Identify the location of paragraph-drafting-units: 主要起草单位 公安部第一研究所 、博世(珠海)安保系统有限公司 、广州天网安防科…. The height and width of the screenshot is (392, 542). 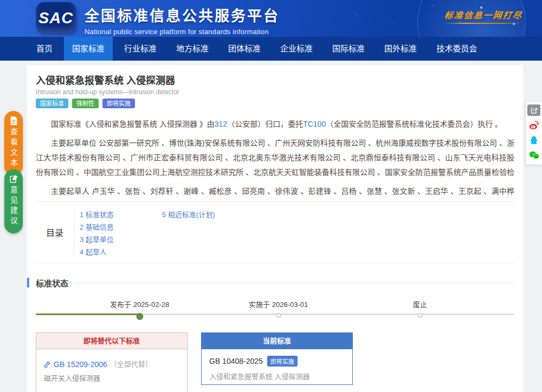
(275, 158).